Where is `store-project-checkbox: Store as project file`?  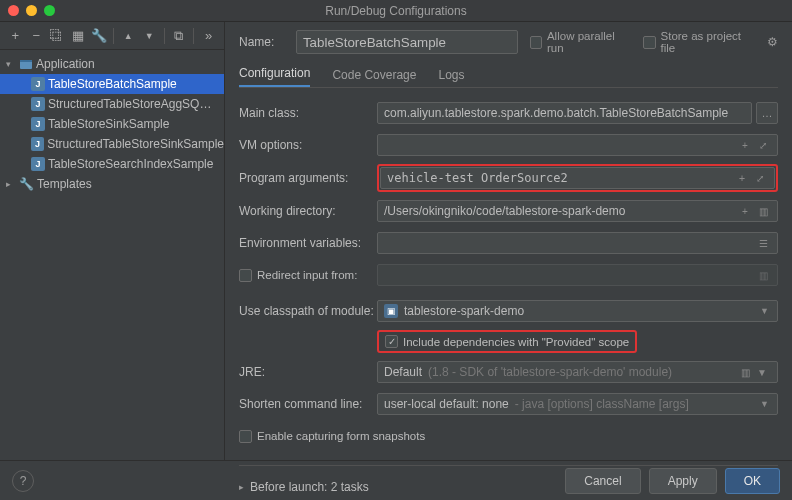 store-project-checkbox: Store as project file is located at coordinates (697, 42).